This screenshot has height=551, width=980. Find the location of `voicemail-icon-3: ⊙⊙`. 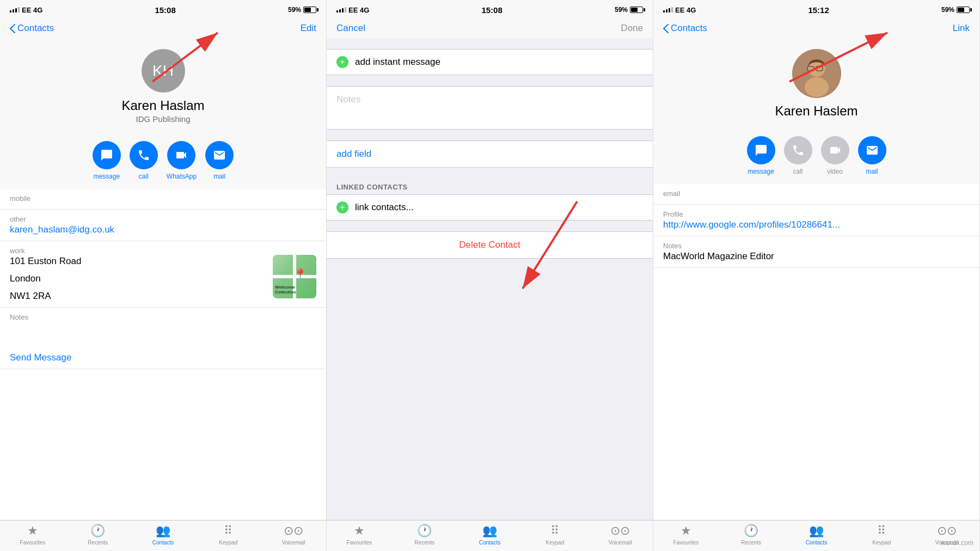

voicemail-icon-3: ⊙⊙ is located at coordinates (947, 531).